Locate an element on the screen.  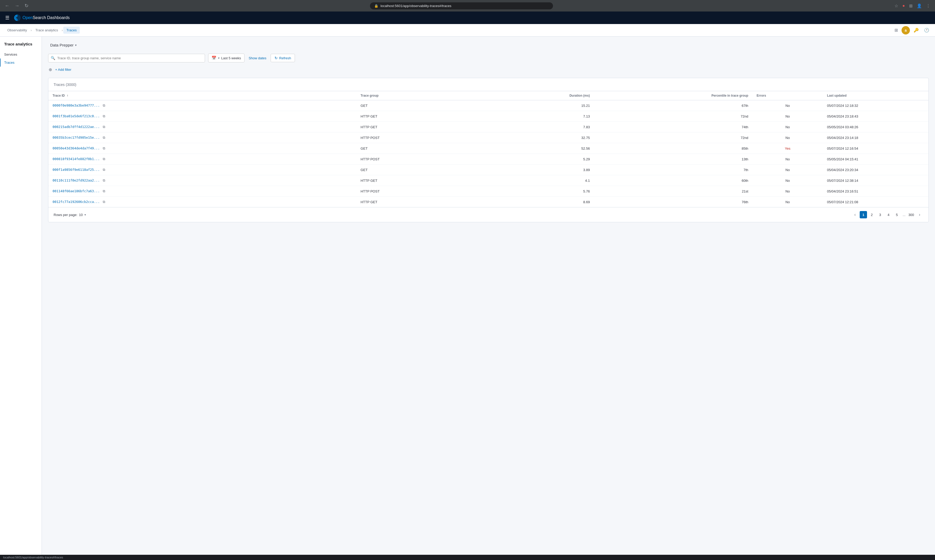
cell-traceid: 0012fc77a192606cb2cca... ⧉ is located at coordinates (202, 202).